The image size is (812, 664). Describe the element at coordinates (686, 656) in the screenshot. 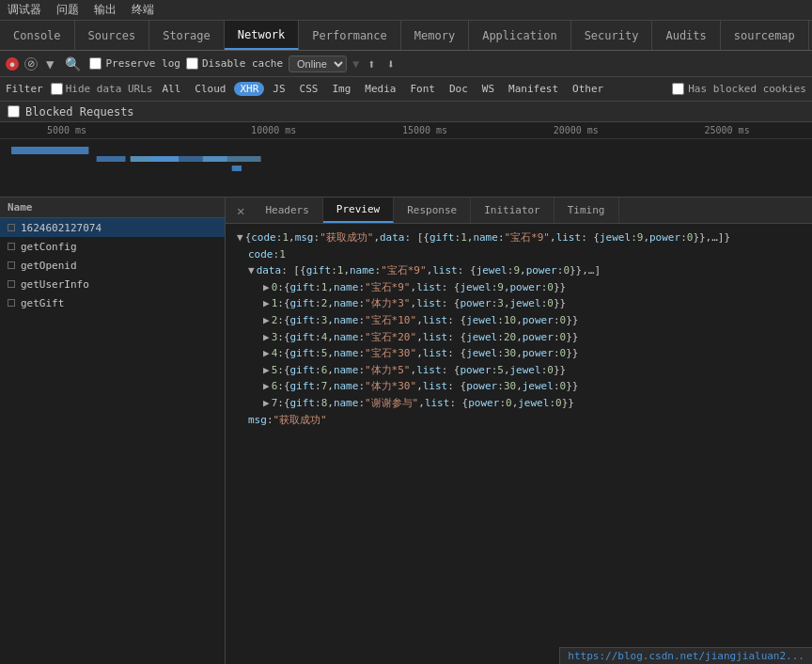

I see `url-bar: https://blog.csdn.net/jiangjialuan2...` at that location.